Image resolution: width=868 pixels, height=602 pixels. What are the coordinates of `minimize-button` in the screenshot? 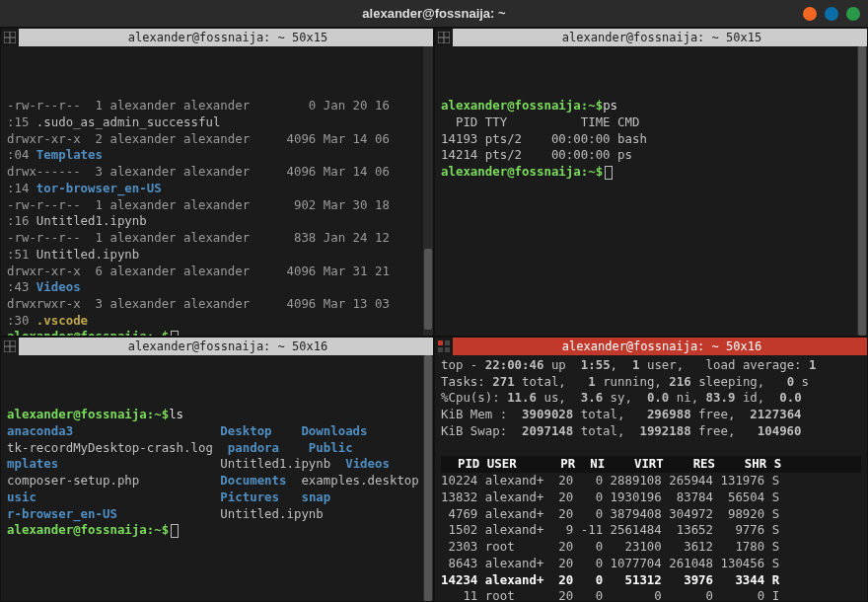 It's located at (810, 14).